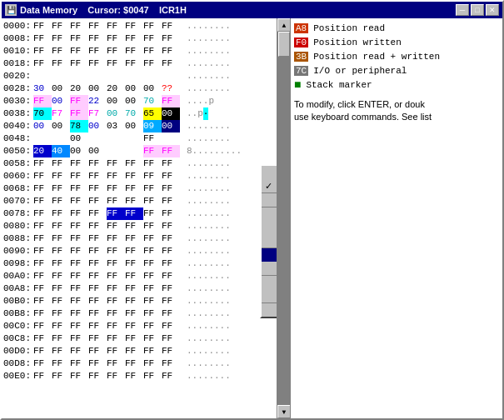 The image size is (504, 420). I want to click on table-row: 00D0: FFFFFFFFFFFFFFFF ........, so click(139, 352).